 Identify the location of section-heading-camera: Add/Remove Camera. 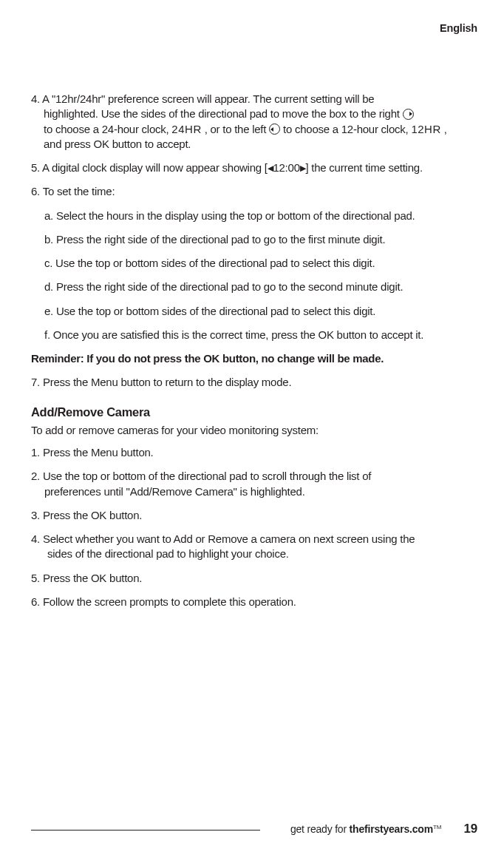
(254, 412).